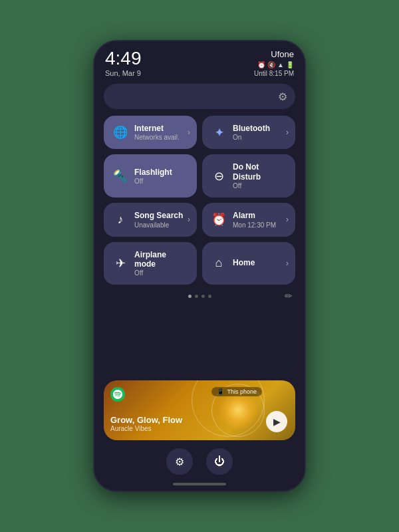 Image resolution: width=399 pixels, height=532 pixels. I want to click on phone-icon: 📱, so click(221, 392).